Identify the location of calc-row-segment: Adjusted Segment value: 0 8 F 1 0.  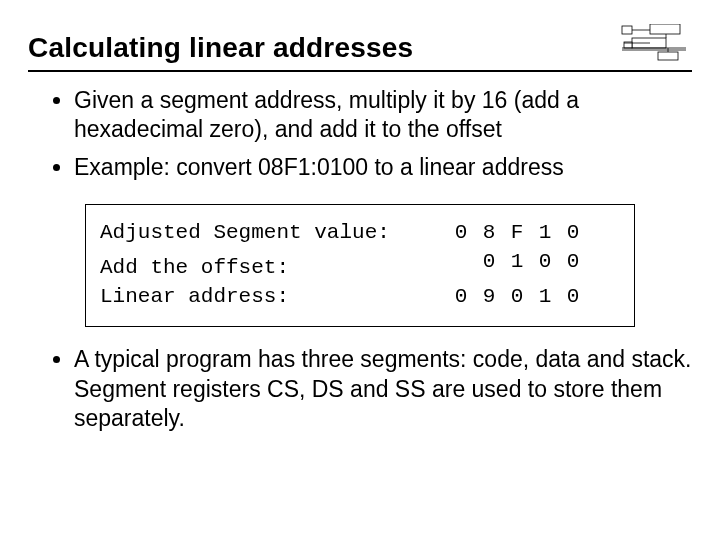
(360, 232).